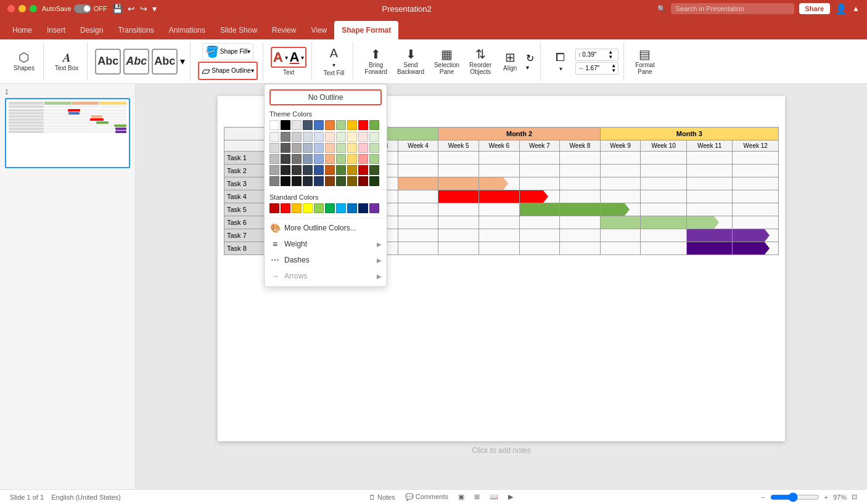 The width and height of the screenshot is (867, 504). Describe the element at coordinates (308, 125) in the screenshot. I see `color-dark-blue-gray` at that location.